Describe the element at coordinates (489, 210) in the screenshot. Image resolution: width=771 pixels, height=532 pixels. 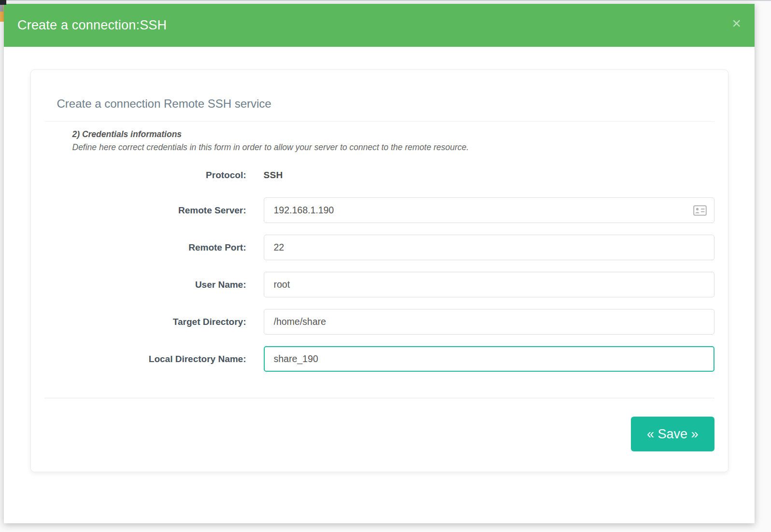
I see `remote-server-input` at that location.